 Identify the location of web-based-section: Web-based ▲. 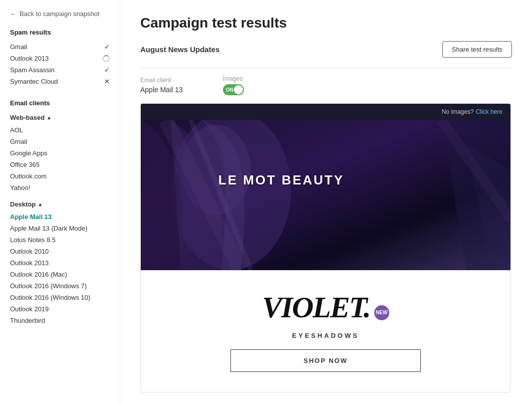
(60, 117).